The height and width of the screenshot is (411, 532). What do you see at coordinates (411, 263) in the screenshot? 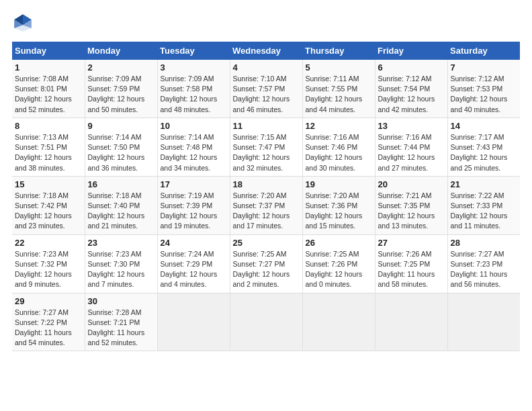
I see `calendar-cell: 27Sunrise: 7:26 AMSunset: 7:25 PMDayligh…` at bounding box center [411, 263].